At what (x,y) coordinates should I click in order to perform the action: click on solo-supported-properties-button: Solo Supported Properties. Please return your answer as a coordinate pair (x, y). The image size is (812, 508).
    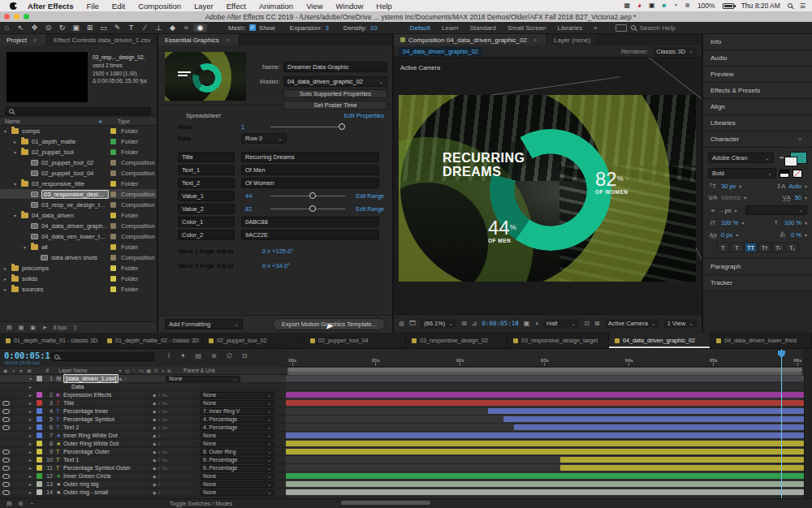
    Looking at the image, I should click on (335, 94).